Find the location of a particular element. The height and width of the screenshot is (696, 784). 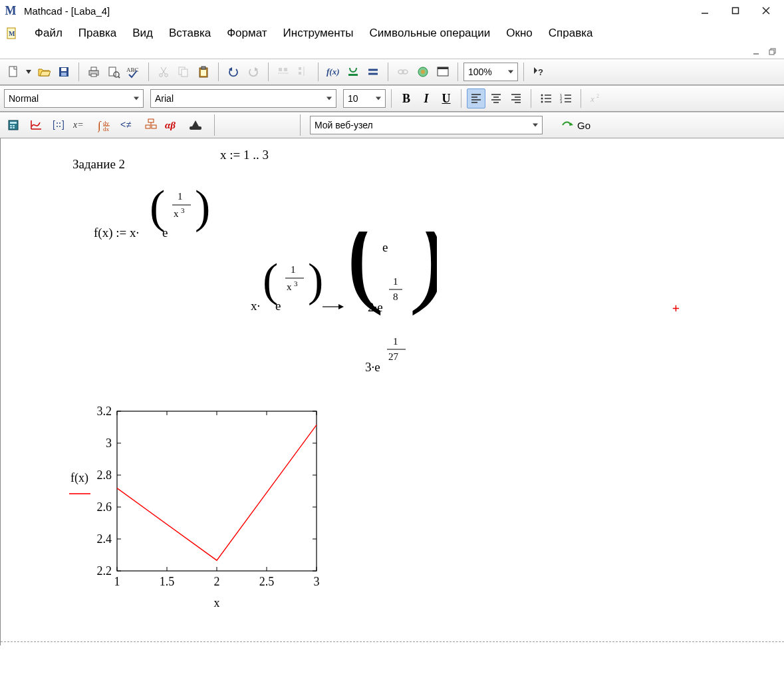

save-button is located at coordinates (64, 72).